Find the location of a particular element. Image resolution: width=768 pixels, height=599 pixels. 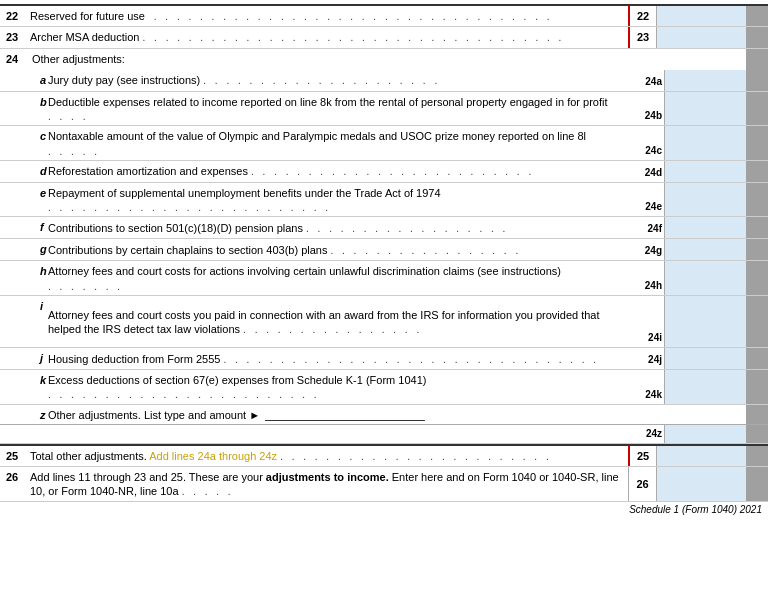

row-24g: 24 g Contributions by certain chaplains … is located at coordinates (384, 250).